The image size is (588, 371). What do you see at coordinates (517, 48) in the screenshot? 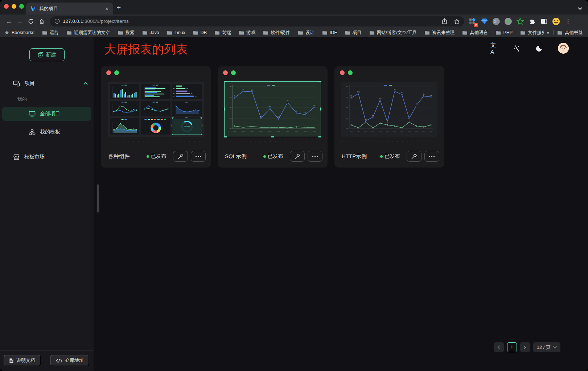
I see `magic-wand-icon` at bounding box center [517, 48].